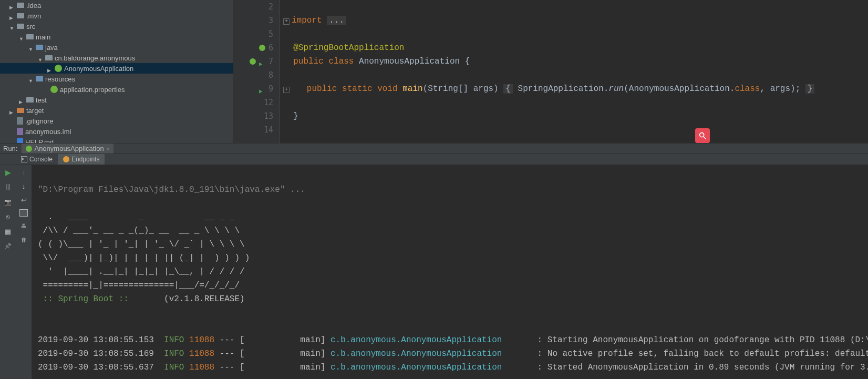 Image resolution: width=868 pixels, height=379 pixels. What do you see at coordinates (508, 89) in the screenshot?
I see `code-folded: {` at bounding box center [508, 89].